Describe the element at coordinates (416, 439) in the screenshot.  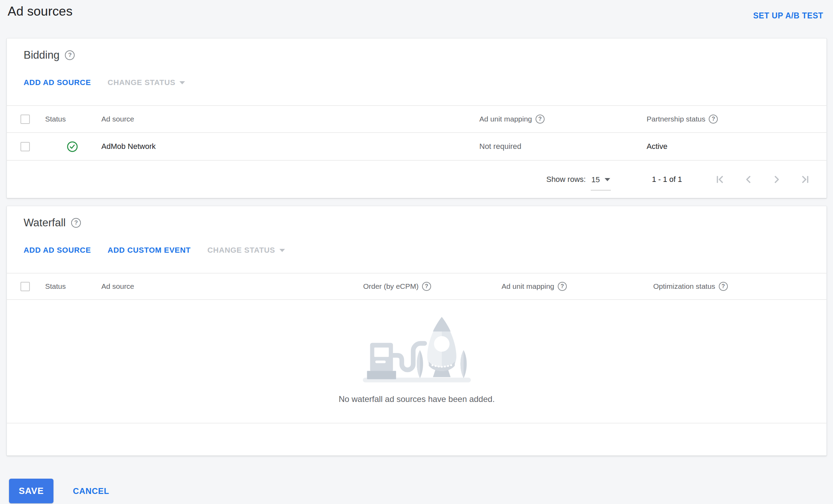
I see `waterfall-footer-strip` at that location.